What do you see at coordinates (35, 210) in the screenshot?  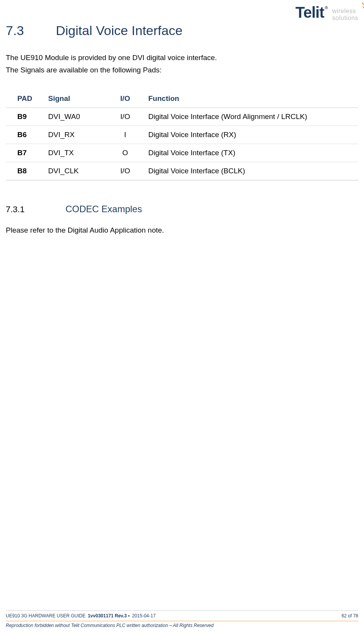 I see `subsection-number: 7.3.1` at bounding box center [35, 210].